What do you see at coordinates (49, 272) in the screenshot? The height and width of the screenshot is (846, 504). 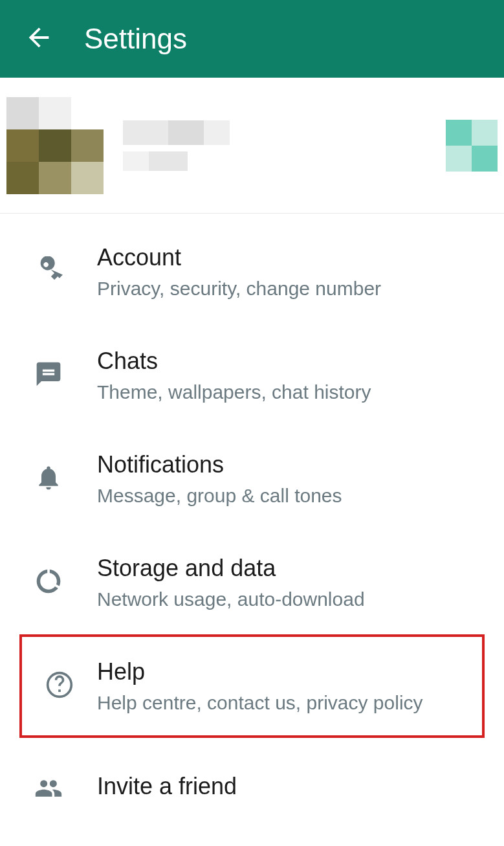 I see `key-icon` at bounding box center [49, 272].